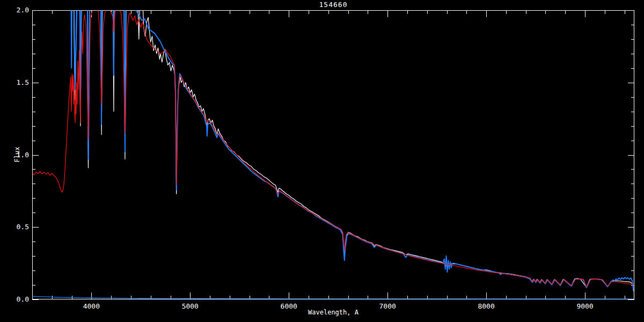  Describe the element at coordinates (23, 226) in the screenshot. I see `y-tick-label: 0.5` at that location.